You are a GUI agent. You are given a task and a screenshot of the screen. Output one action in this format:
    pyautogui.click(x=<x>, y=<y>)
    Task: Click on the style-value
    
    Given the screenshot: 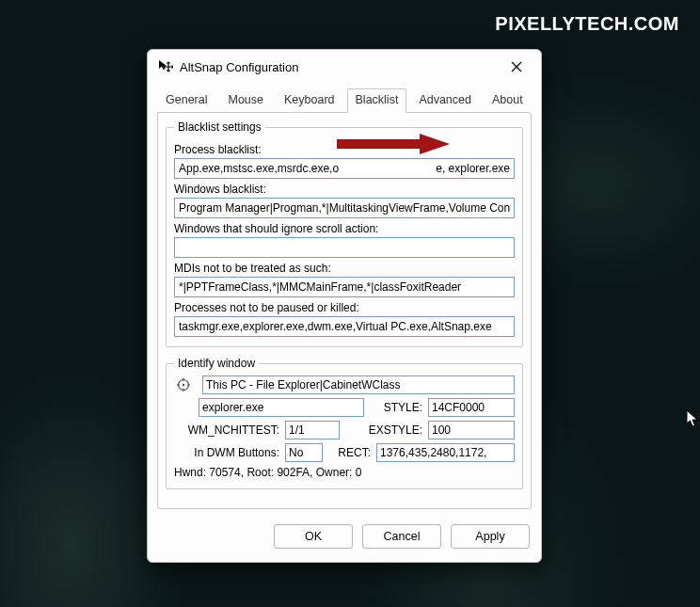 What is the action you would take?
    pyautogui.click(x=471, y=407)
    